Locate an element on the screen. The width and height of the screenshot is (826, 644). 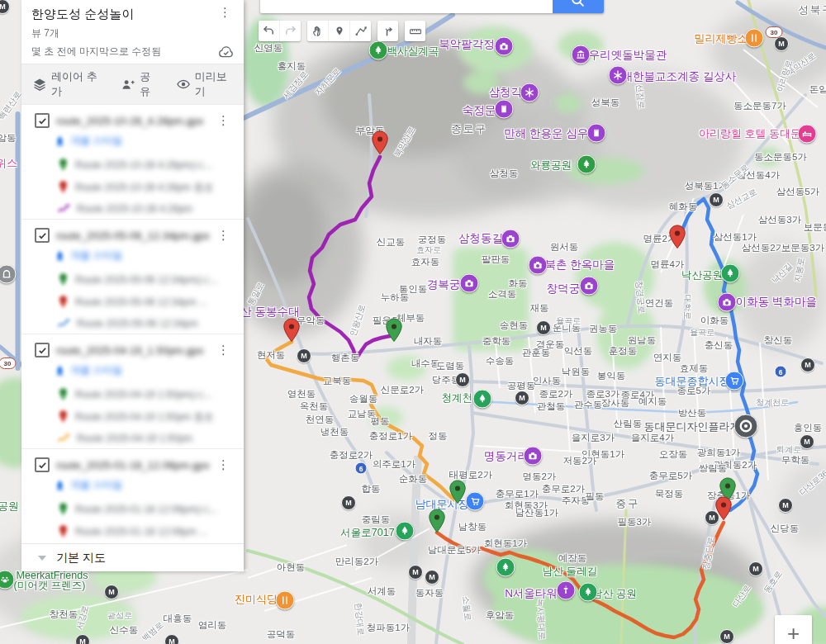
draw-line-button is located at coordinates (360, 31).